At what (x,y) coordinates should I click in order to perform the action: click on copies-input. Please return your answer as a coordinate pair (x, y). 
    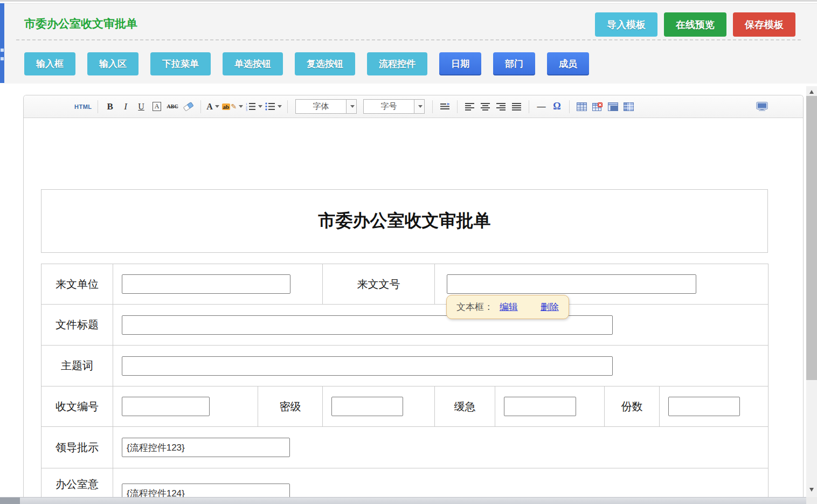
    Looking at the image, I should click on (704, 406).